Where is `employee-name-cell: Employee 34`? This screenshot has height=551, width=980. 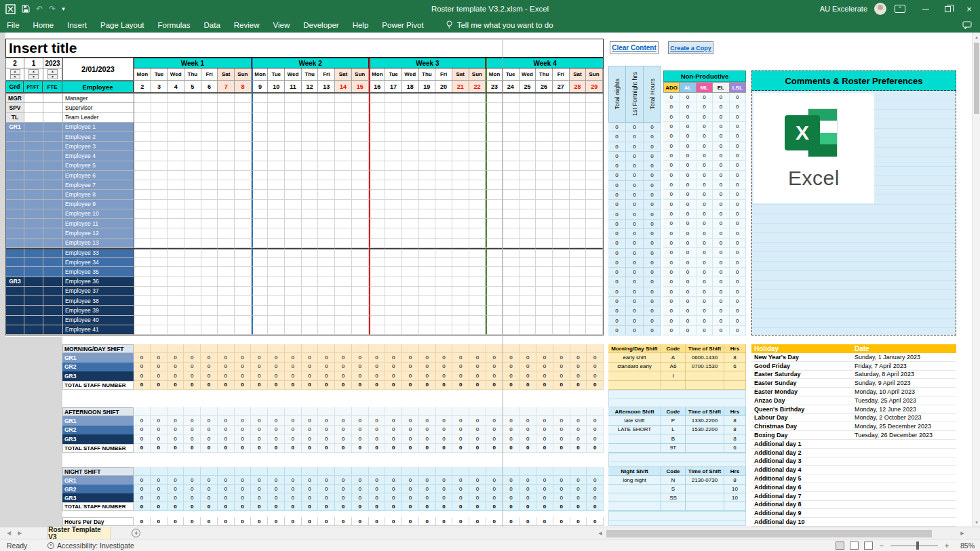
employee-name-cell: Employee 34 is located at coordinates (99, 262).